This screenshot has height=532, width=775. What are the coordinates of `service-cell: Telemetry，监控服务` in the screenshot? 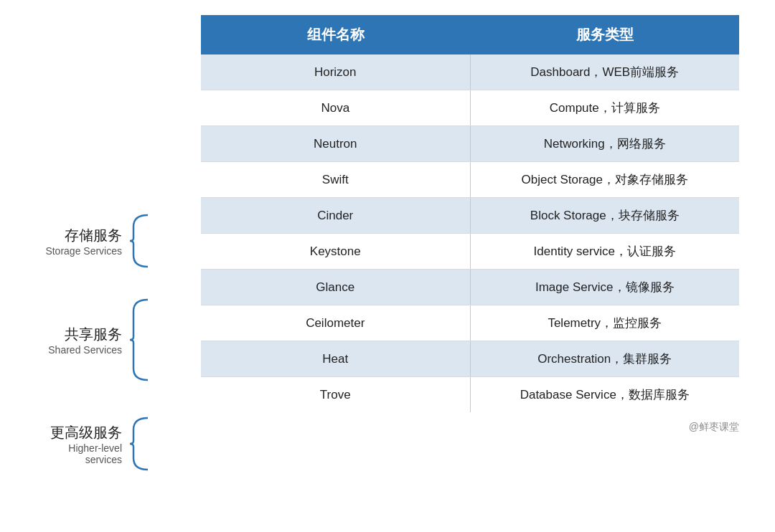 It's located at (604, 323).